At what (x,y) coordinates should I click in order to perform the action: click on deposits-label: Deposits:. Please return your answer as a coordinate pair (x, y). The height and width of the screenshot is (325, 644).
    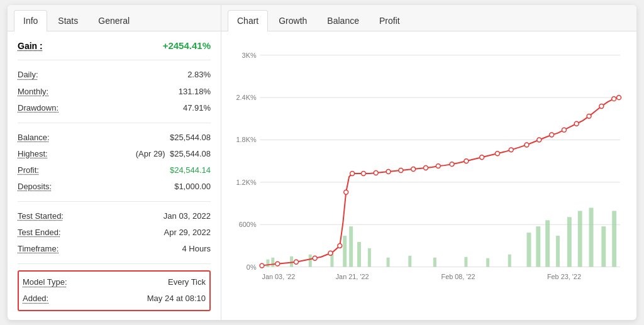
    Looking at the image, I should click on (35, 187).